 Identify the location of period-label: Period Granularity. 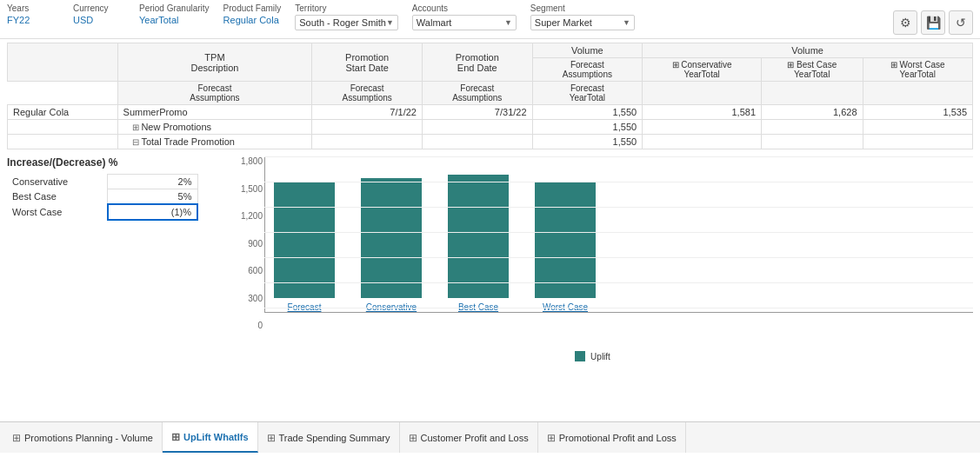
(174, 9).